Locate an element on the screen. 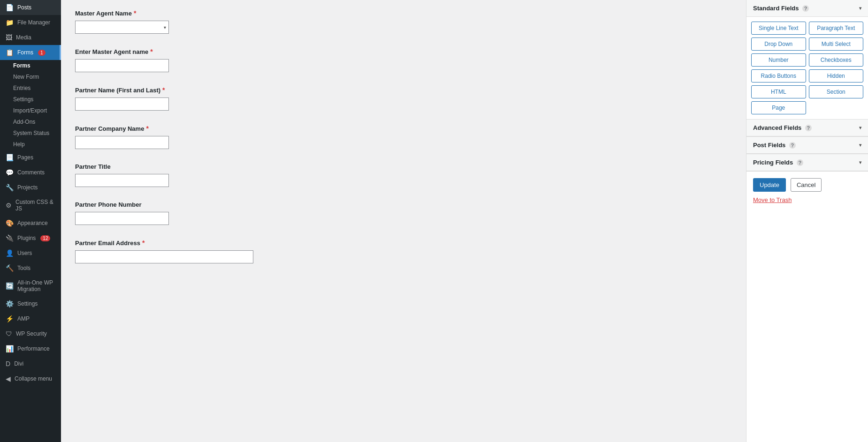 The image size is (868, 442). field-group-master-agent-name: Master Agent Name * ▾ is located at coordinates (404, 22).